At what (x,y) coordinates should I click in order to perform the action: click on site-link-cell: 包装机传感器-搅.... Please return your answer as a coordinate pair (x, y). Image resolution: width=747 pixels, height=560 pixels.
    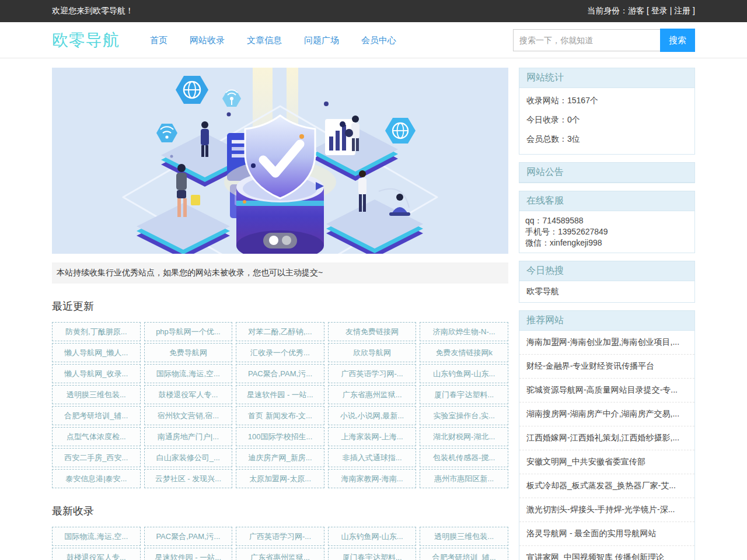
    Looking at the image, I should click on (464, 457).